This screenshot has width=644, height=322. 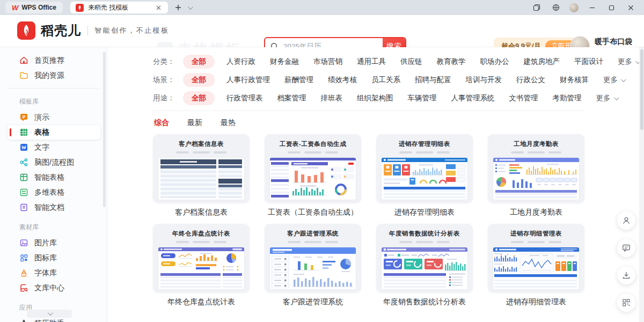 What do you see at coordinates (542, 62) in the screenshot?
I see `filter-item: 建筑房地产` at bounding box center [542, 62].